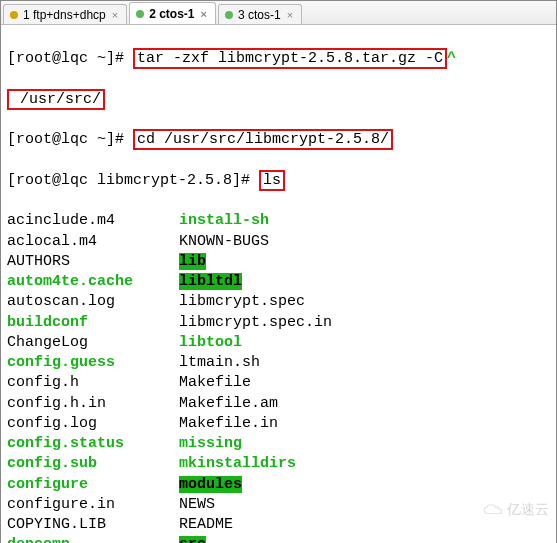 Image resolution: width=557 pixels, height=543 pixels. What do you see at coordinates (278, 383) in the screenshot?
I see `list-row: config.hMakefile` at bounding box center [278, 383].